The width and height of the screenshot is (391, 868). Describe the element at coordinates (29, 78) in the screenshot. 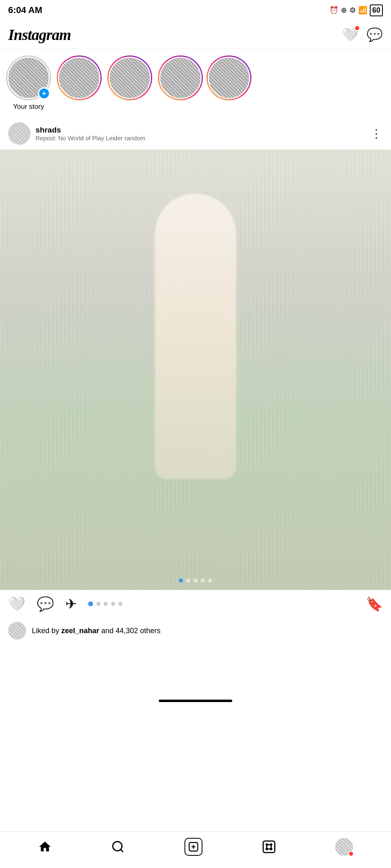

I see `story-avatar-wrap-your-story: +` at that location.